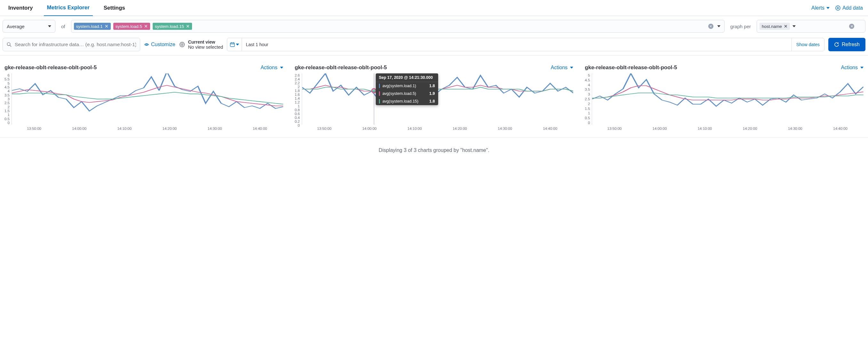 Image resolution: width=868 pixels, height=359 pixels. I want to click on results-summary: Displaying 3 of 3 charts grouped by "hos…, so click(434, 150).